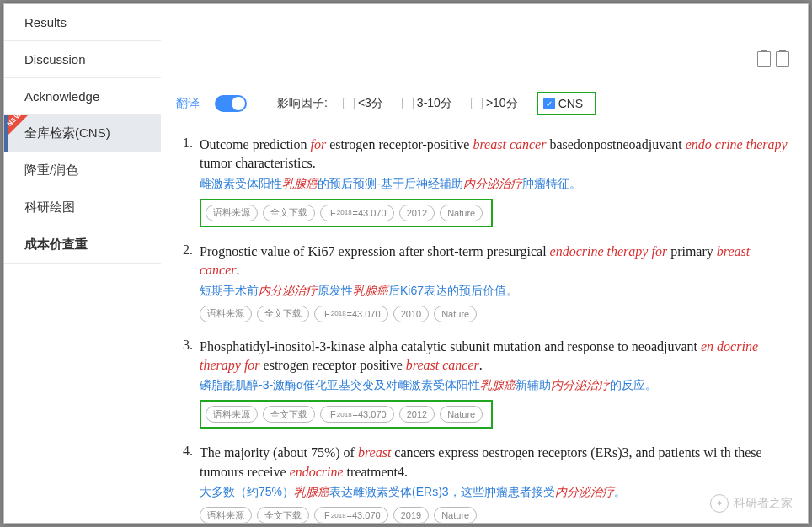 The height and width of the screenshot is (527, 812). What do you see at coordinates (484, 483) in the screenshot?
I see `result-item: 4.The majority (about 75%) of breast can…` at bounding box center [484, 483].